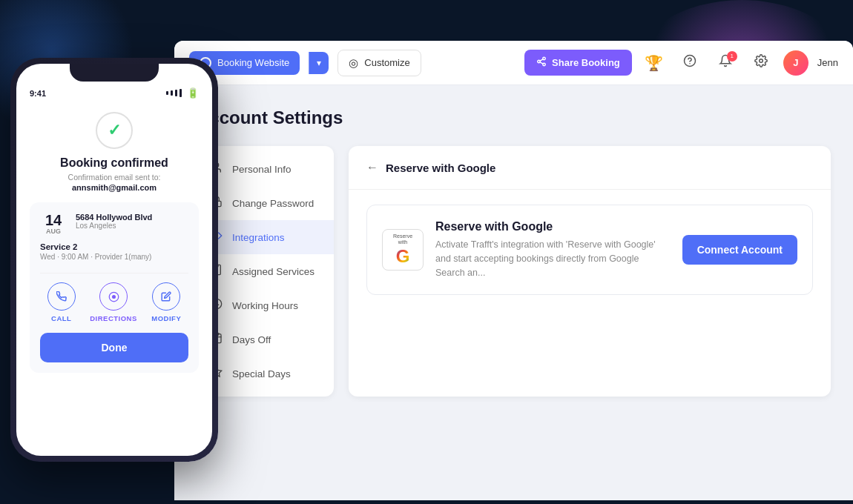 The height and width of the screenshot is (504, 853). What do you see at coordinates (404, 256) in the screenshot?
I see `google-g-logo: G` at bounding box center [404, 256].